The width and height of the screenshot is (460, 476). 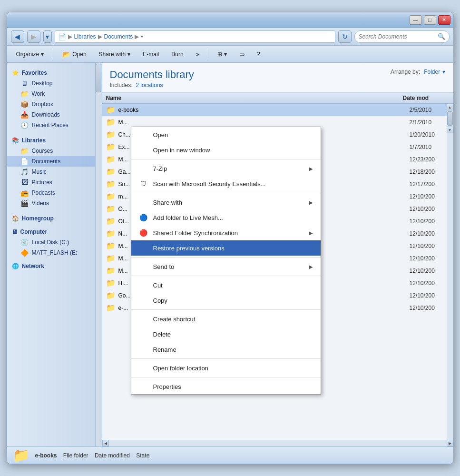 I want to click on search-bar: 🔍, so click(x=402, y=37).